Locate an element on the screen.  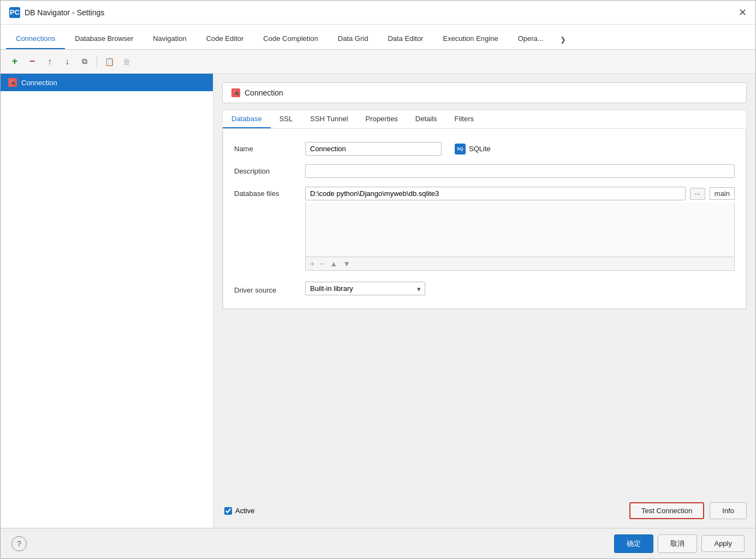
db-files-row: Database files ··· main + − ▲ is located at coordinates (485, 229).